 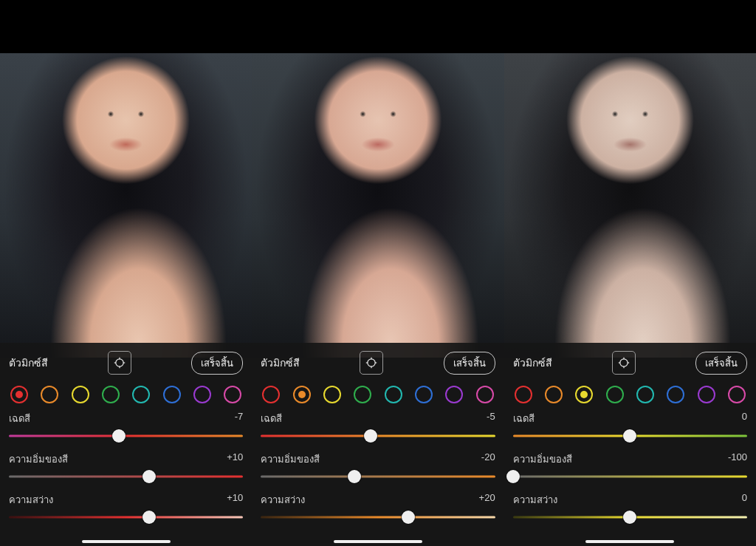 I want to click on slider-luminance: ความสว่าง +10, so click(x=126, y=507).